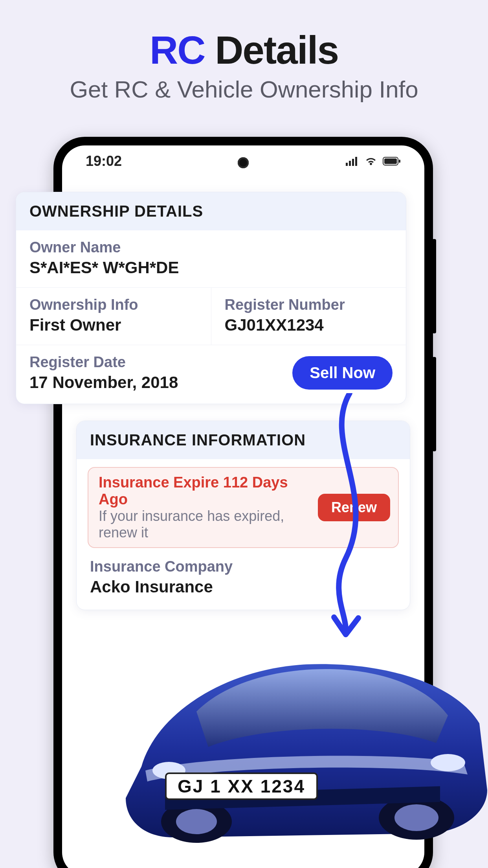 The image size is (488, 868). What do you see at coordinates (114, 316) in the screenshot?
I see `ownership-info-cell: Ownership Info First Owner` at bounding box center [114, 316].